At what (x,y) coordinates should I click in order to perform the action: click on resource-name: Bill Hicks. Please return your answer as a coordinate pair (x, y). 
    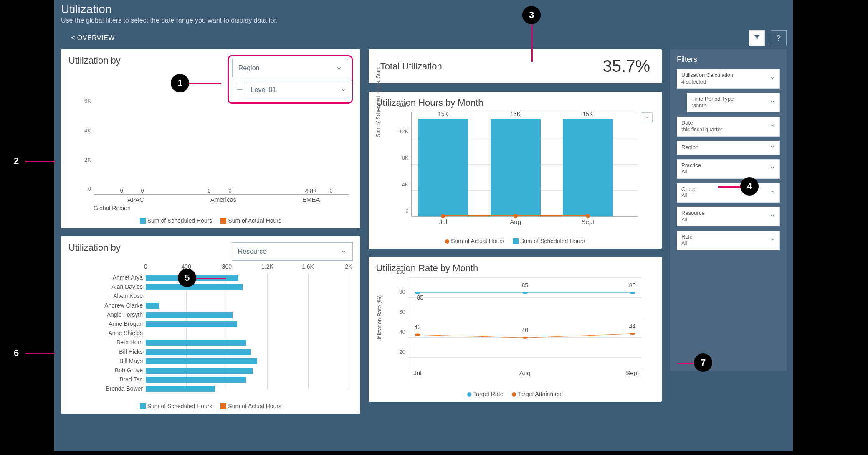
    Looking at the image, I should click on (108, 352).